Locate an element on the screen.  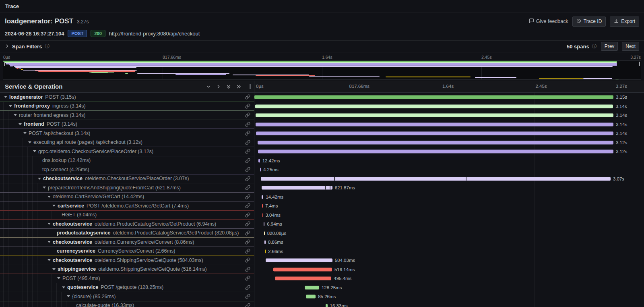
span-name-cell: shippingserviceoteldemo.ShippingService/… is located at coordinates (127, 270).